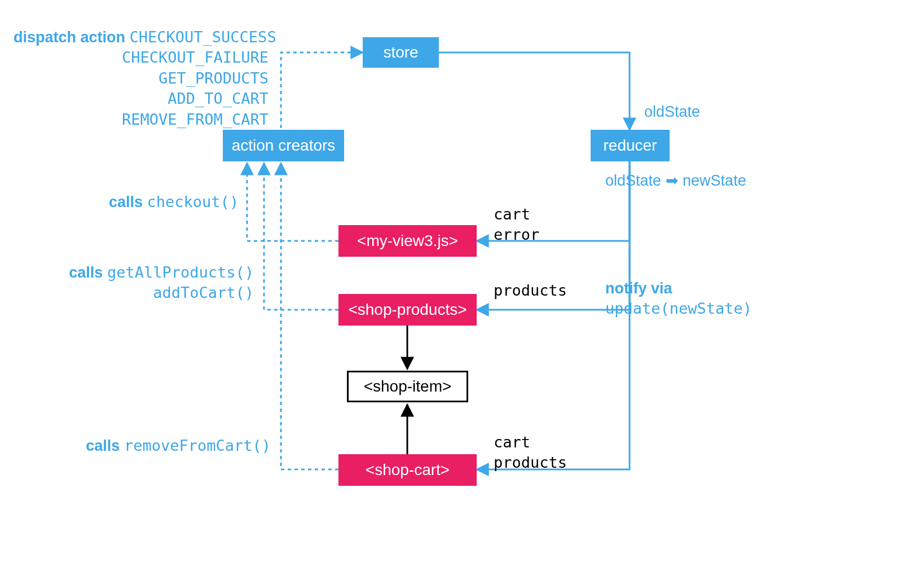 The width and height of the screenshot is (924, 571). I want to click on node-shop-cart-label: <shop-cart>, so click(407, 470).